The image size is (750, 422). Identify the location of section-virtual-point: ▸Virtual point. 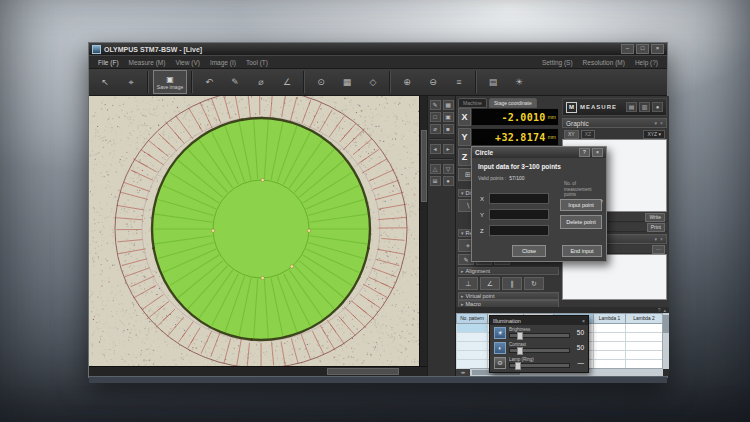
(508, 296).